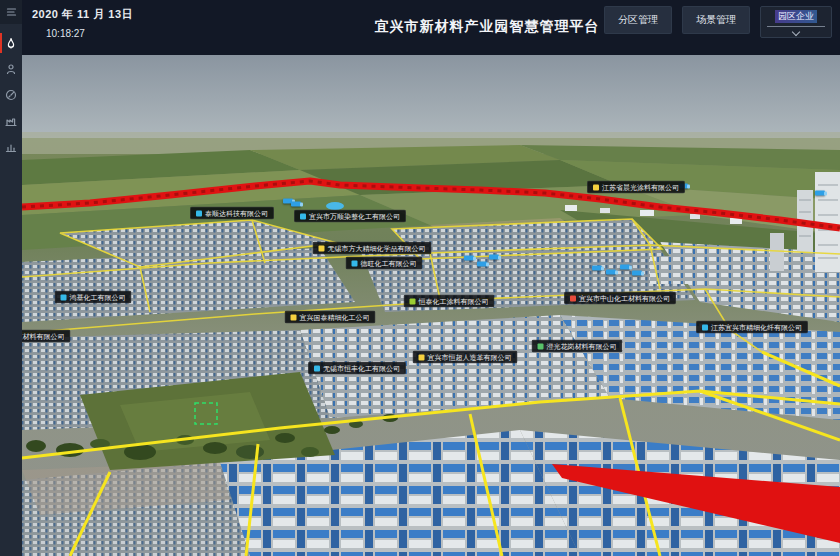  What do you see at coordinates (796, 22) in the screenshot?
I see `park-enterprise-dropdown: 园区企业` at bounding box center [796, 22].